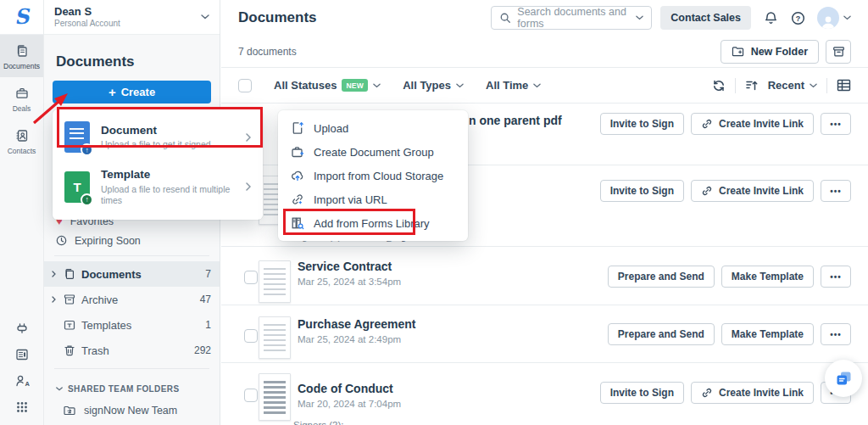 The width and height of the screenshot is (868, 425). Describe the element at coordinates (787, 85) in the screenshot. I see `sort-label: Recent` at that location.